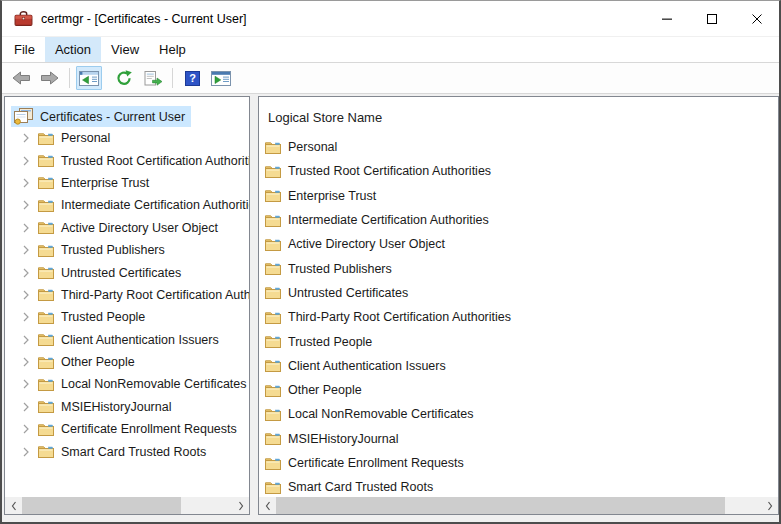 This screenshot has width=781, height=524. Describe the element at coordinates (518, 171) in the screenshot. I see `list-item: Trusted Root Certification Authorities` at that location.